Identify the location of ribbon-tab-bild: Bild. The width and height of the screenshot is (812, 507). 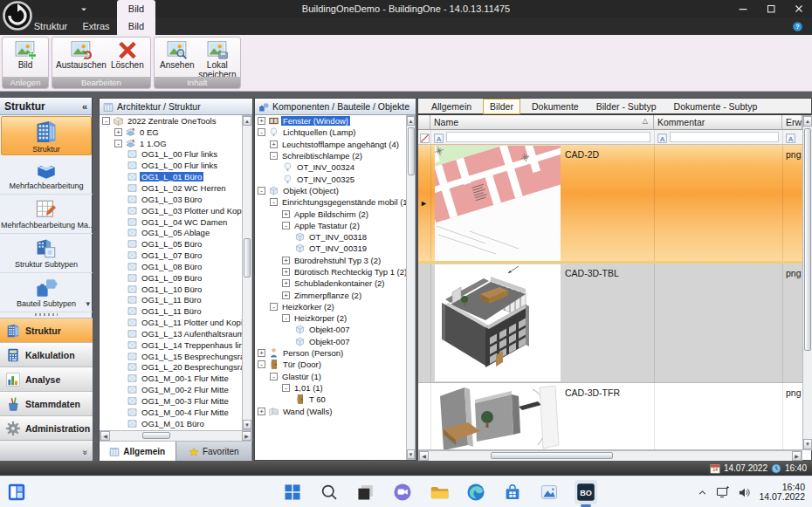
(136, 26).